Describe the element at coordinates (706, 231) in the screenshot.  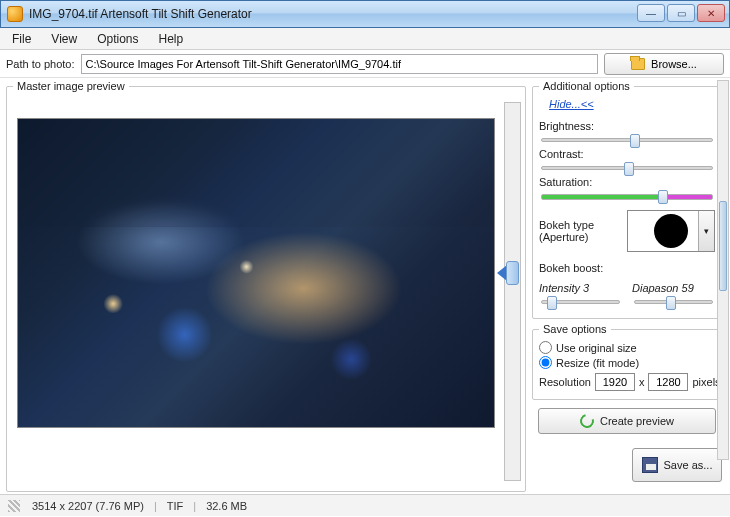
I see `chevron-down-icon: ▾` at that location.